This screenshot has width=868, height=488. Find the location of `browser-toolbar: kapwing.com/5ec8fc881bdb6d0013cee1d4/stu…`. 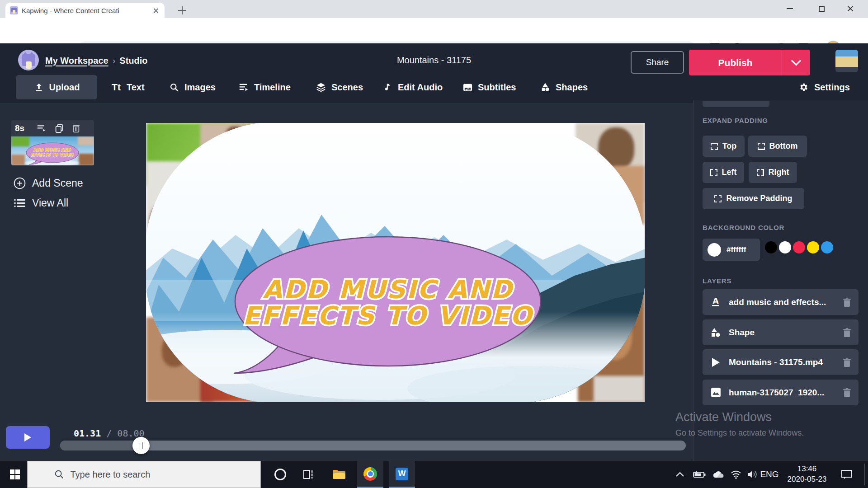

browser-toolbar: kapwing.com/5ec8fc881bdb6d0013cee1d4/stu… is located at coordinates (434, 31).